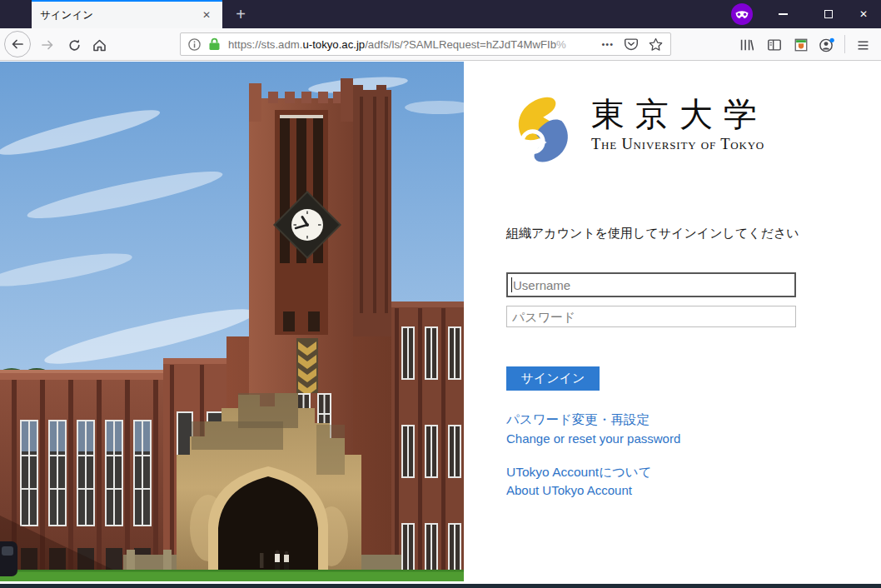 This screenshot has width=881, height=588. Describe the element at coordinates (593, 438) in the screenshot. I see `change-password-link-en: Change or reset your password` at that location.